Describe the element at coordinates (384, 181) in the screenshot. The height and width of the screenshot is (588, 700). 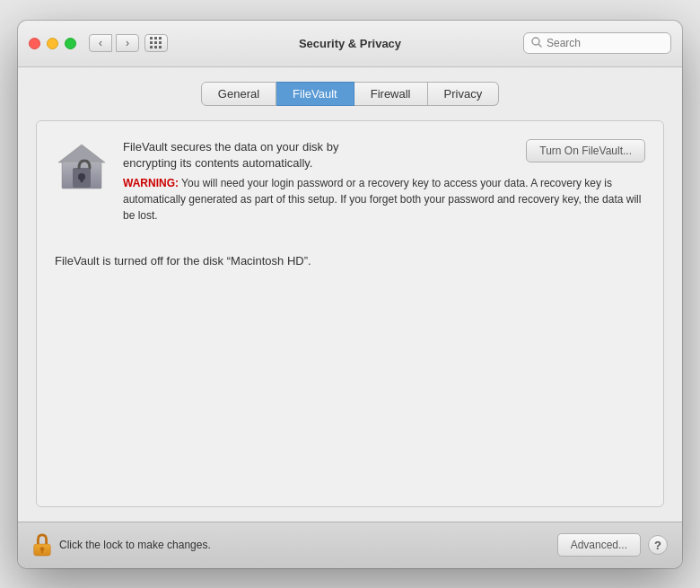
I see `header-right: FileVault secures the data on your disk …` at that location.